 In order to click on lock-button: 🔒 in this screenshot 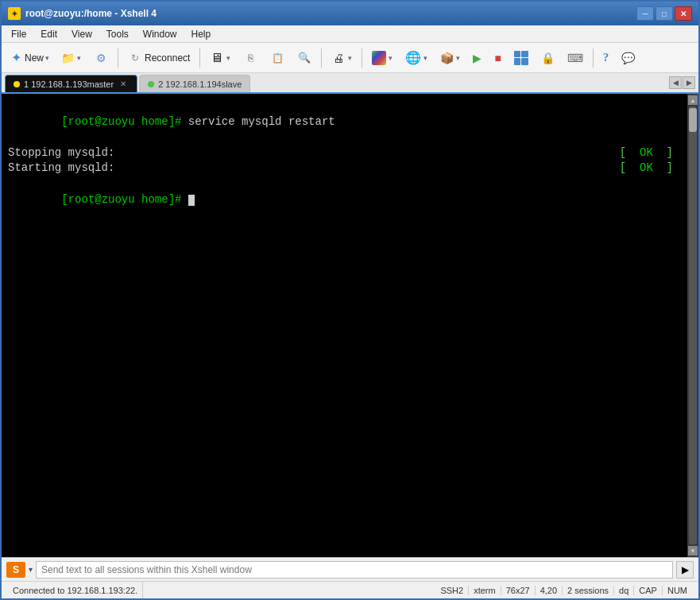, I will do `click(548, 58)`.